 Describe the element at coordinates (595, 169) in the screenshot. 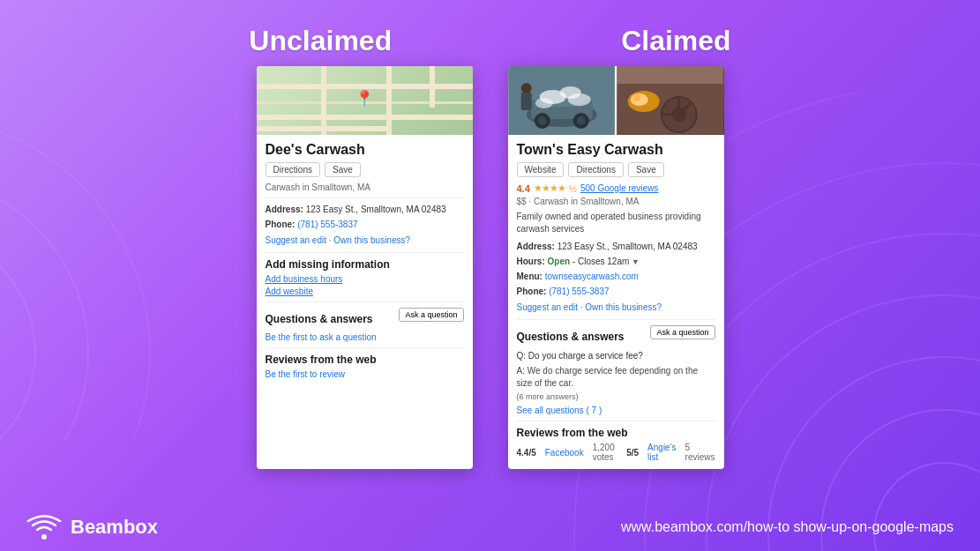

I see `claimed-directions-button: Directions` at that location.